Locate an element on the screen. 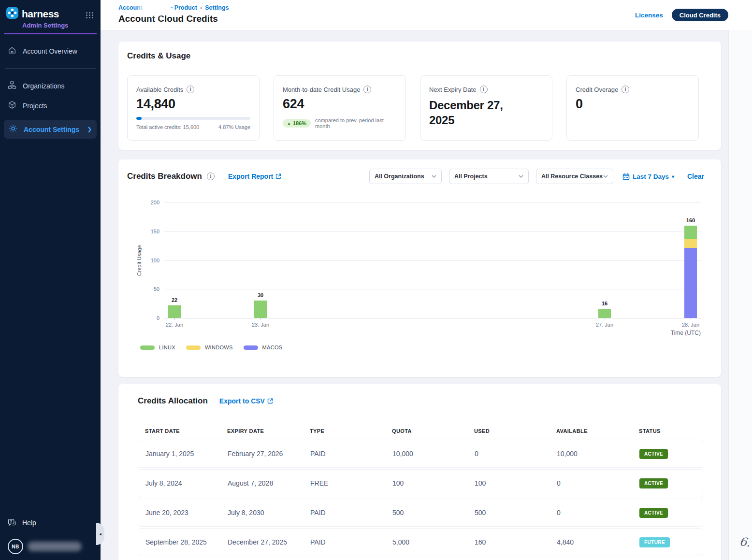 The width and height of the screenshot is (752, 560). home-icon is located at coordinates (12, 51).